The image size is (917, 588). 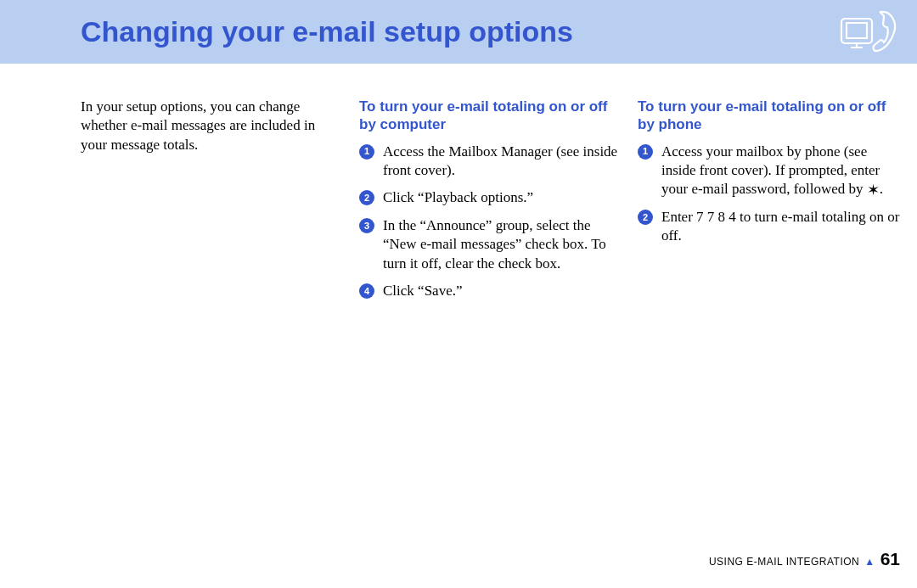 What do you see at coordinates (491, 161) in the screenshot?
I see `step-item: 1 Access the Mailbox Manager (see inside…` at bounding box center [491, 161].